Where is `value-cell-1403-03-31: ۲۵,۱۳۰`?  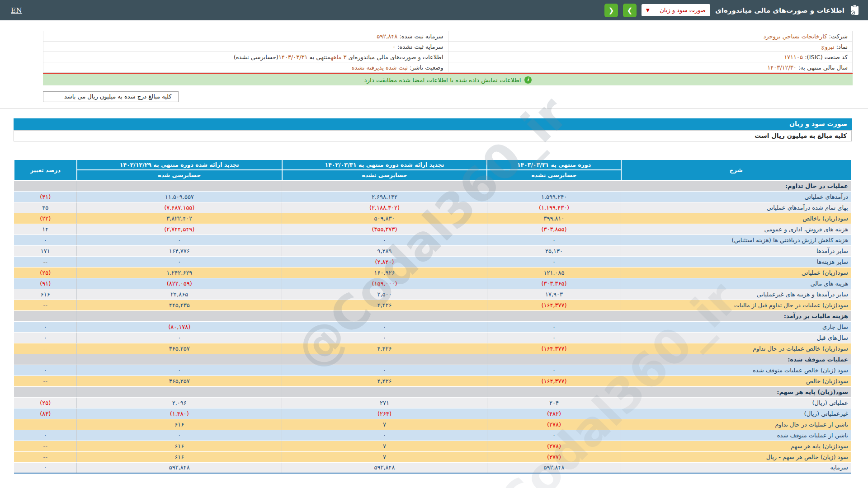
value-cell-1403-03-31: ۲۵,۱۳۰ is located at coordinates (554, 251).